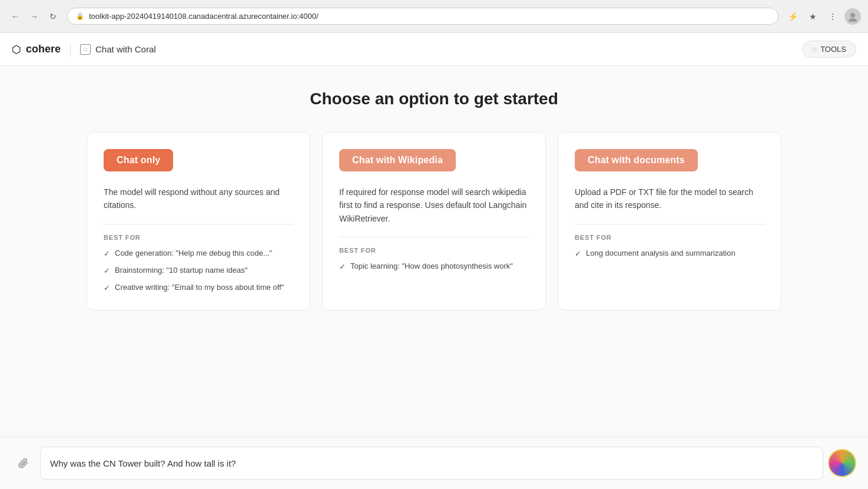  I want to click on documents-best-for-label: BEST FOR, so click(670, 237).